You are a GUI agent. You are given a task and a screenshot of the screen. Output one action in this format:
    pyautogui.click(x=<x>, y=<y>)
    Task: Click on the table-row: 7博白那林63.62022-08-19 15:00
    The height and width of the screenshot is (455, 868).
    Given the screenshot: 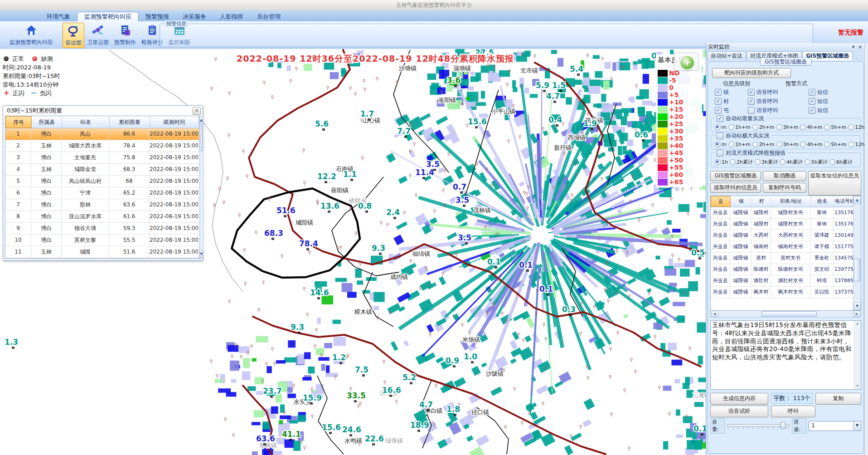 What is the action you would take?
    pyautogui.click(x=102, y=205)
    